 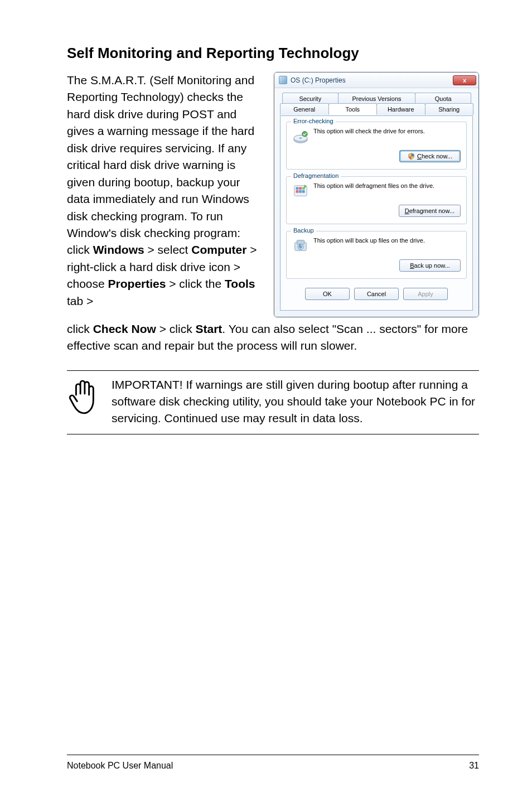 What do you see at coordinates (465, 80) in the screenshot?
I see `close-button: x` at bounding box center [465, 80].